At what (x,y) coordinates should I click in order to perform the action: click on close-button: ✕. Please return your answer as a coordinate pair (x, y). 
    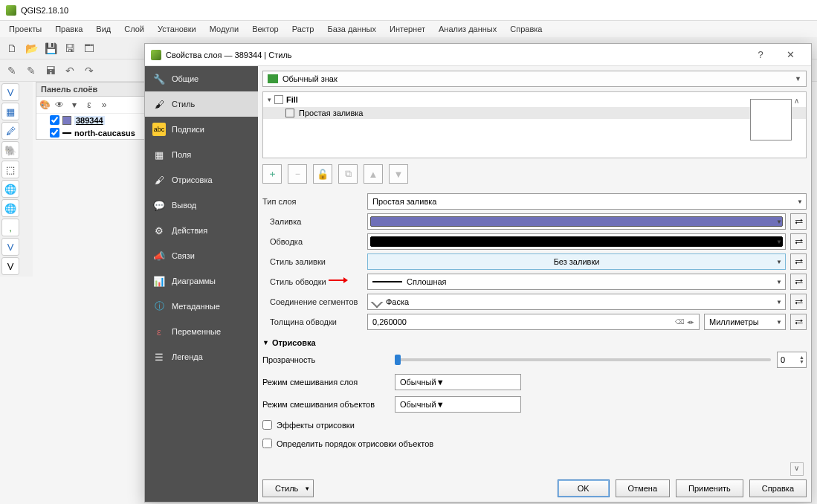
    Looking at the image, I should click on (790, 55).